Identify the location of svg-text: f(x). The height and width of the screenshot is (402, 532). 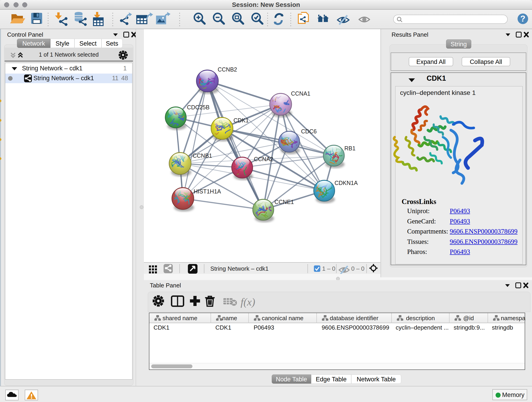
(248, 302).